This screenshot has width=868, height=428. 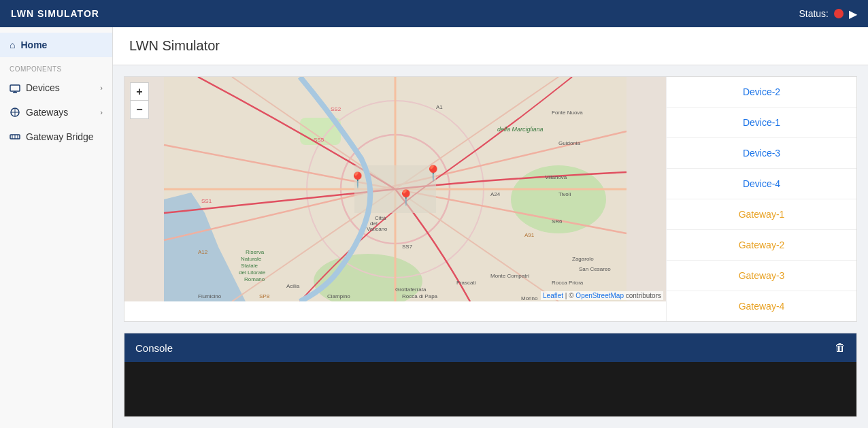 I want to click on navbar: LWN SIMULATOR Status: ▶, so click(x=434, y=14).